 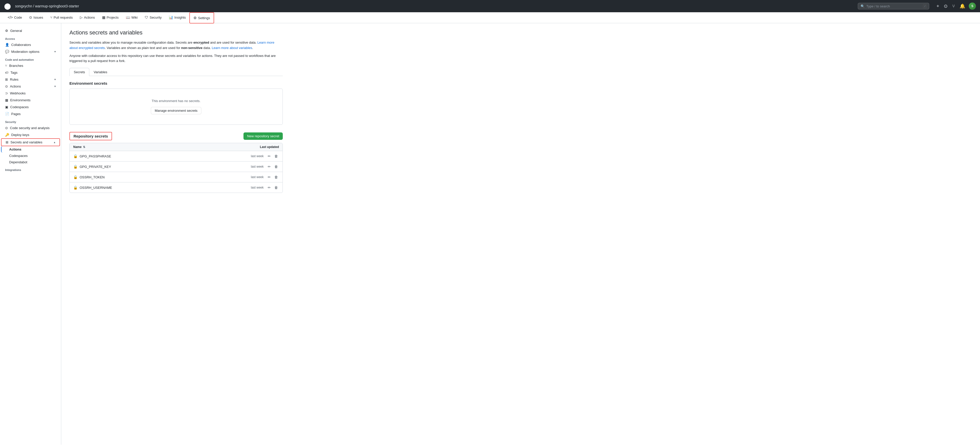 What do you see at coordinates (132, 17) in the screenshot?
I see `tab-wiki: 📖 Wiki` at bounding box center [132, 17].